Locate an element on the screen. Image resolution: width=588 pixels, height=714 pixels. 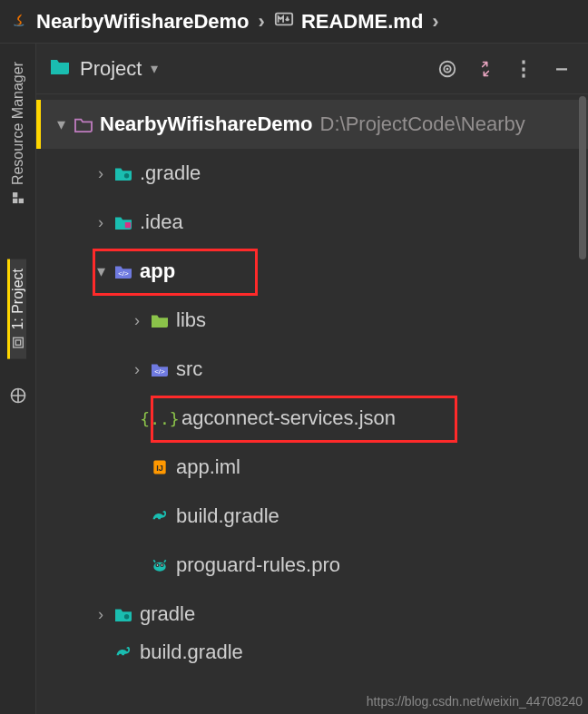
proguard-file-icon is located at coordinates (160, 565).